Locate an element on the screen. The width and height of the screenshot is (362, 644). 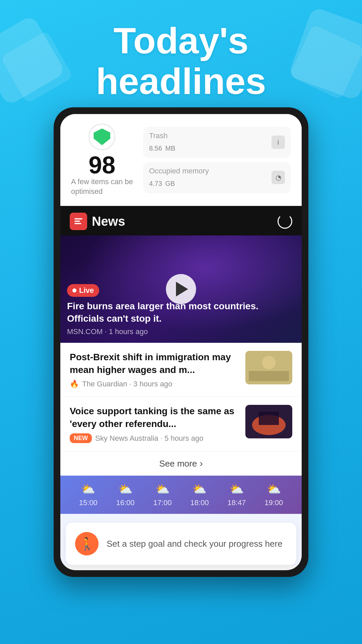
news-logo: News is located at coordinates (97, 221).